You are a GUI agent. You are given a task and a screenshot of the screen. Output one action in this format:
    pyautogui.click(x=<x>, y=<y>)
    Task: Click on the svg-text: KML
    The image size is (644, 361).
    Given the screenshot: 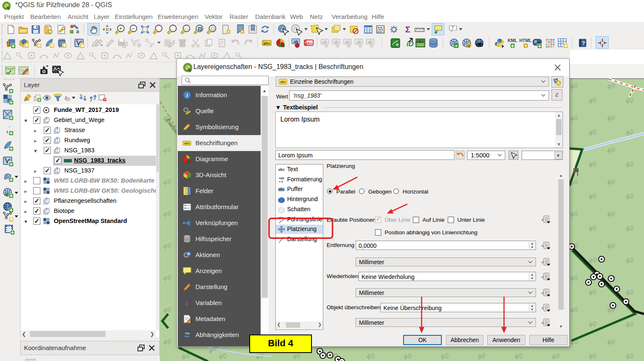 What is the action you would take?
    pyautogui.click(x=513, y=40)
    